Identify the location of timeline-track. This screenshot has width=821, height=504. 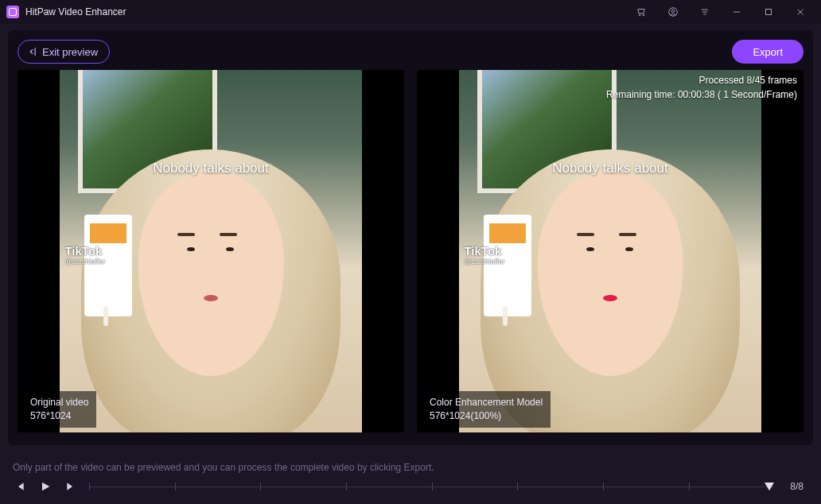
(431, 487).